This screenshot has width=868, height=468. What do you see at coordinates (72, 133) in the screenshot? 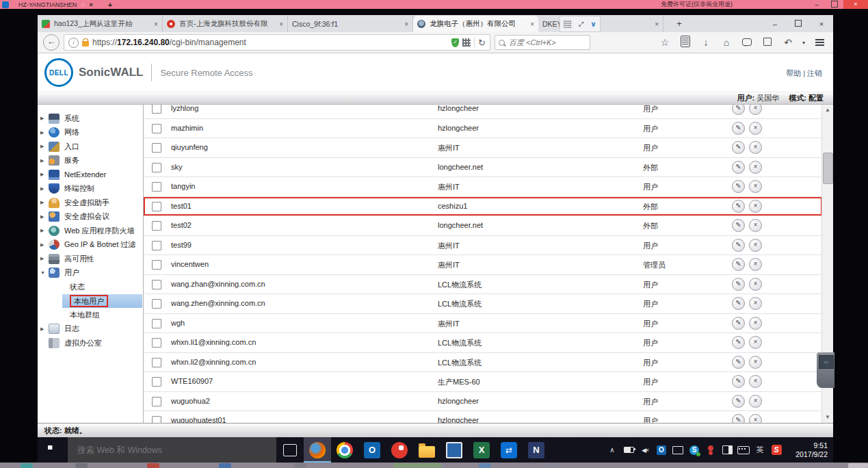
I see `sidebar-item-label: 网络` at bounding box center [72, 133].